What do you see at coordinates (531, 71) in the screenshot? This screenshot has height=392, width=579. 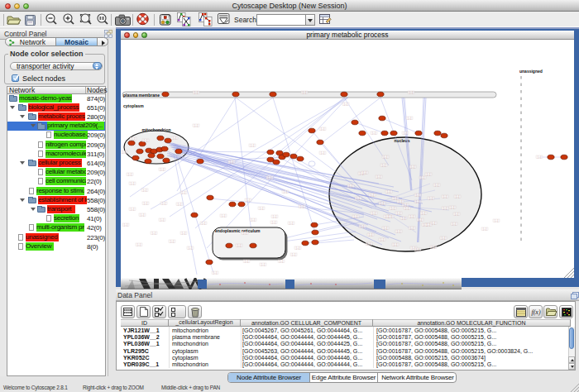 I see `svg-text: unassigned` at bounding box center [531, 71].